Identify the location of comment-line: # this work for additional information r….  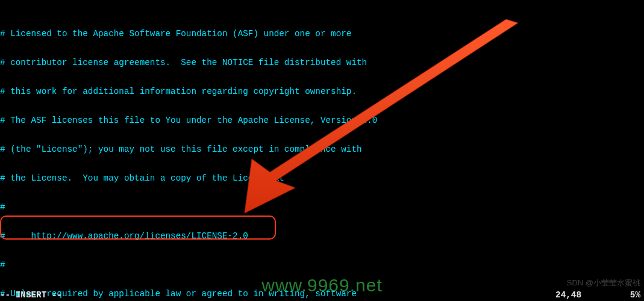
(322, 92).